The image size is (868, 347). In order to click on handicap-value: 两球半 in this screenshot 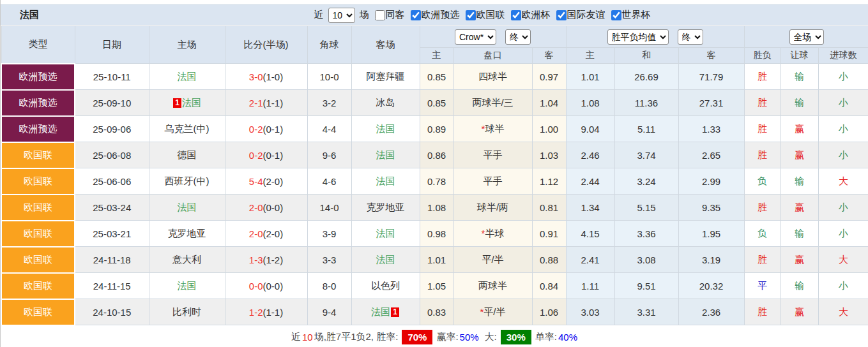, I will do `click(493, 286)`.